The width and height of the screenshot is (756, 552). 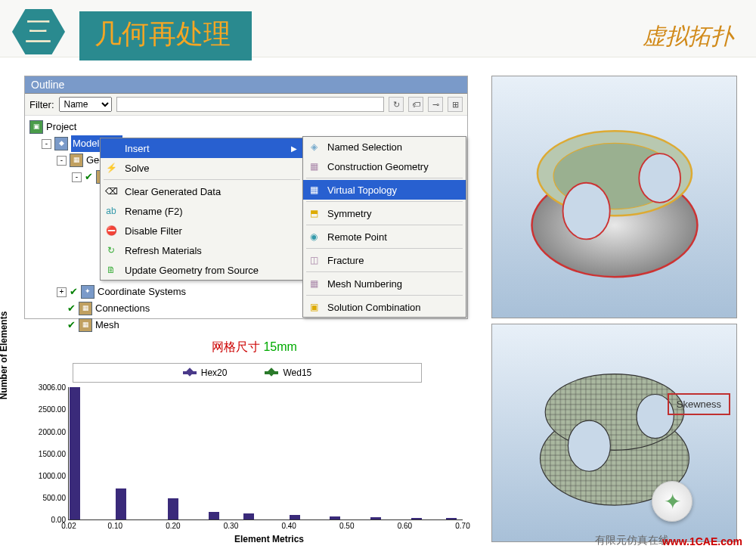 What do you see at coordinates (166, 36) in the screenshot?
I see `section-title: 几何再处理` at bounding box center [166, 36].